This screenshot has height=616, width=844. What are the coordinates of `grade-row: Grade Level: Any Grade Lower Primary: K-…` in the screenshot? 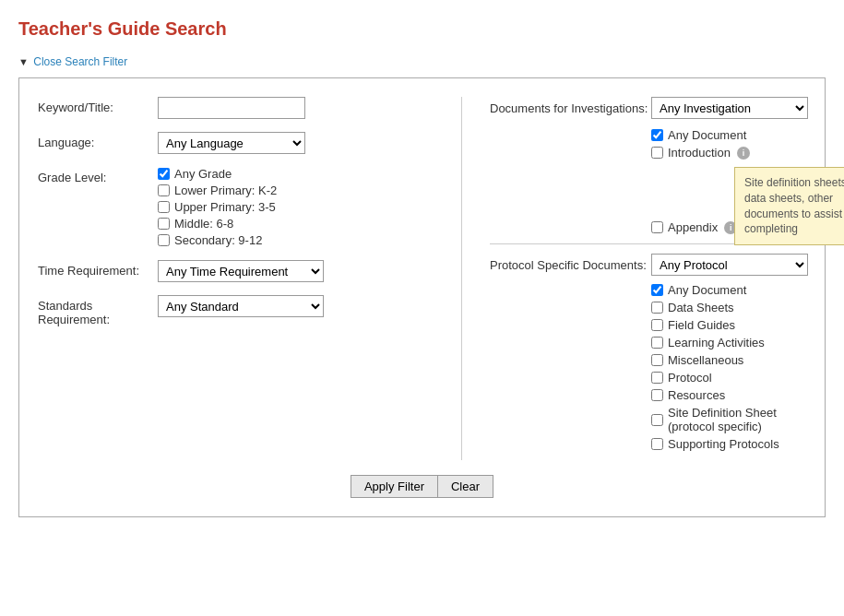 It's located at (240, 207).